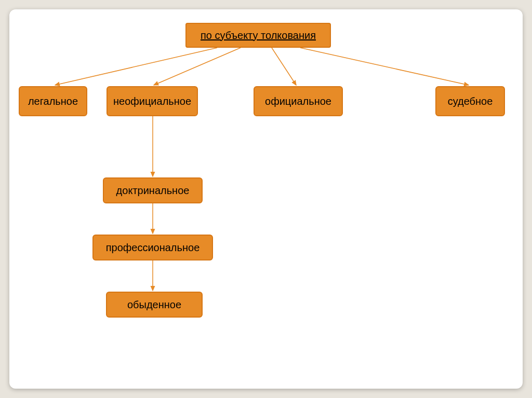 The width and height of the screenshot is (532, 398). I want to click on node-judicial-label: судебное, so click(471, 102).